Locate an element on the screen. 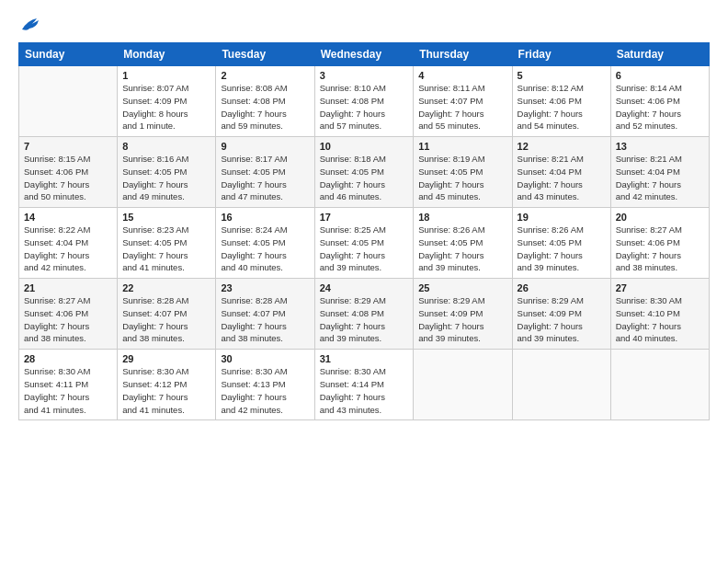  weekday-header-friday: Friday is located at coordinates (561, 55).